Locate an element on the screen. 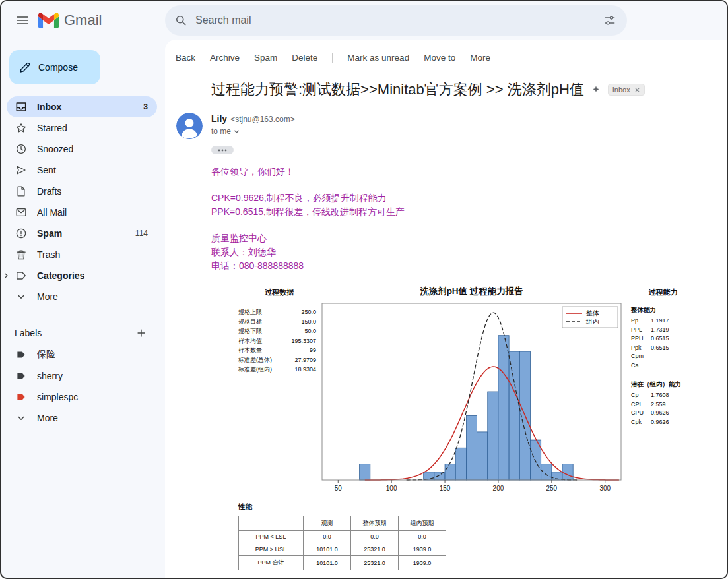 The height and width of the screenshot is (579, 728). body-line: CPK=0.9626,制程不良，必须提升制程能力 is located at coordinates (469, 198).